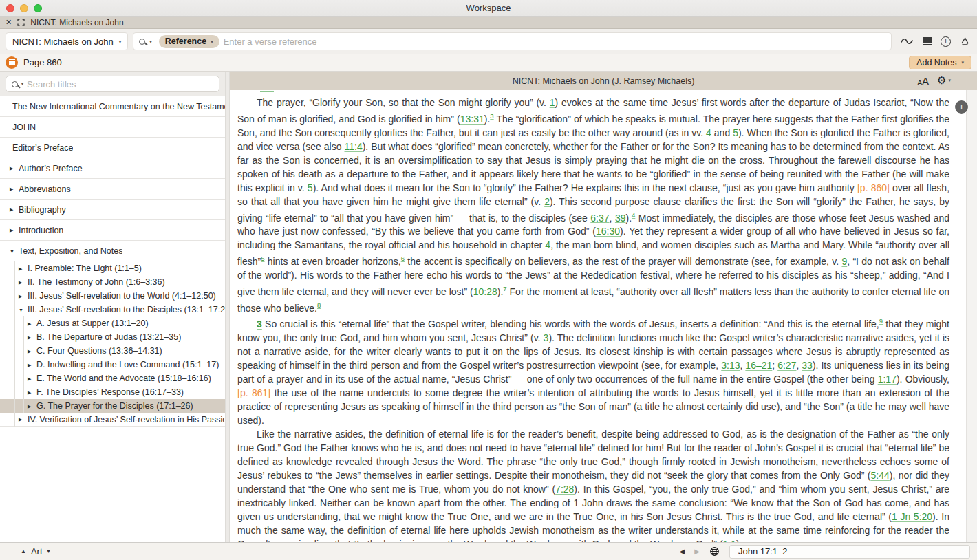 The height and width of the screenshot is (560, 977). What do you see at coordinates (881, 475) in the screenshot?
I see `verse-link: 5:44` at bounding box center [881, 475].